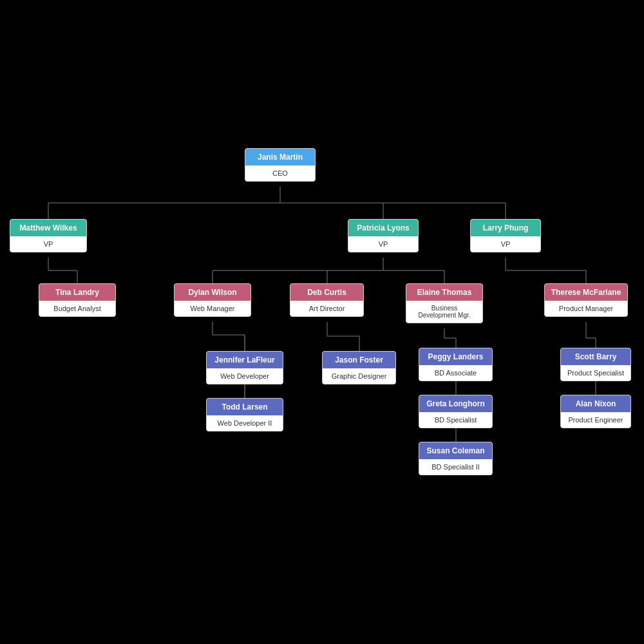  I want to click on node-m3-title: Art Director, so click(327, 308).